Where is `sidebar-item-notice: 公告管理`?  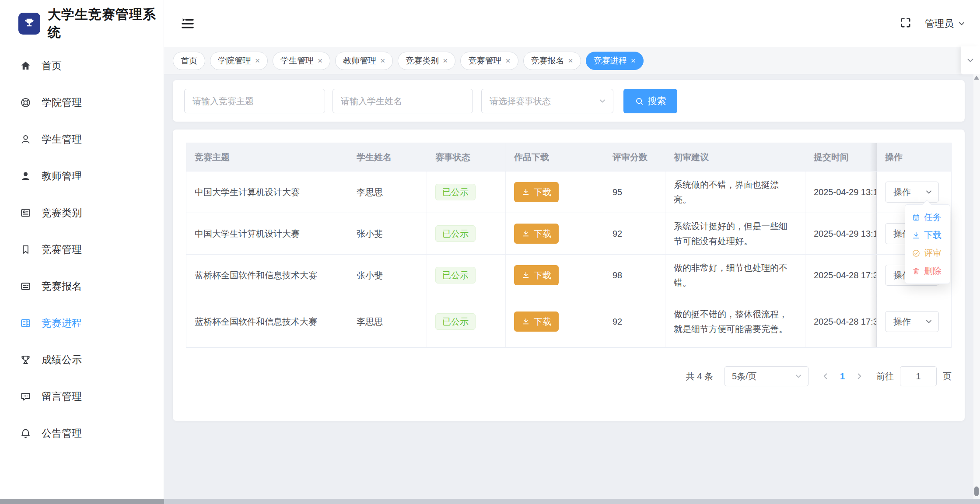 sidebar-item-notice: 公告管理 is located at coordinates (81, 433).